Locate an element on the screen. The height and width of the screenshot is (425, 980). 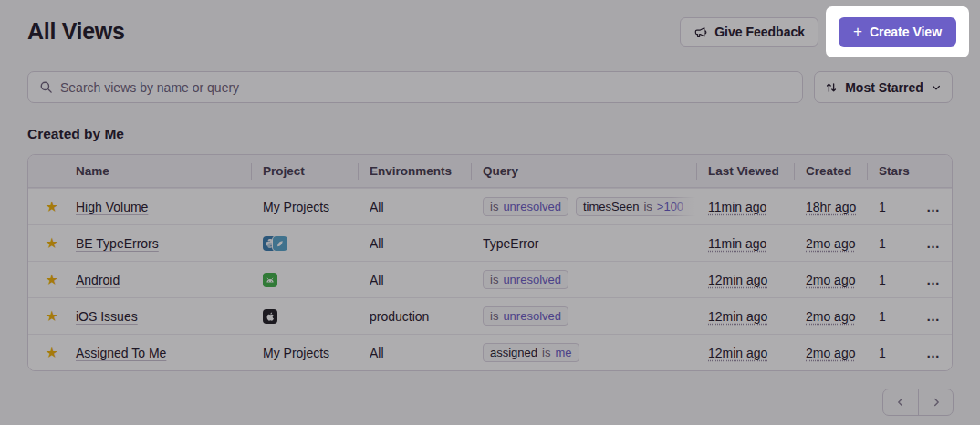
column-header-query: Query is located at coordinates (595, 171).